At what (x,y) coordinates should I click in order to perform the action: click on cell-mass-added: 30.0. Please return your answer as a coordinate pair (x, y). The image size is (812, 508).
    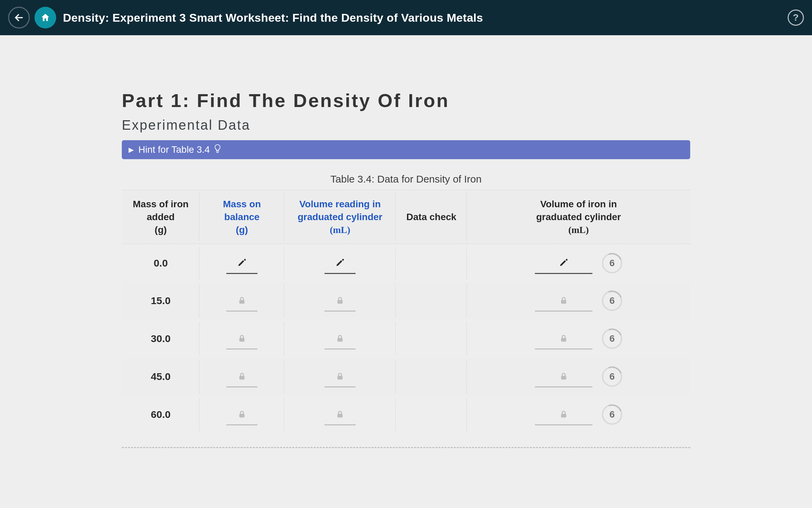
    Looking at the image, I should click on (161, 339).